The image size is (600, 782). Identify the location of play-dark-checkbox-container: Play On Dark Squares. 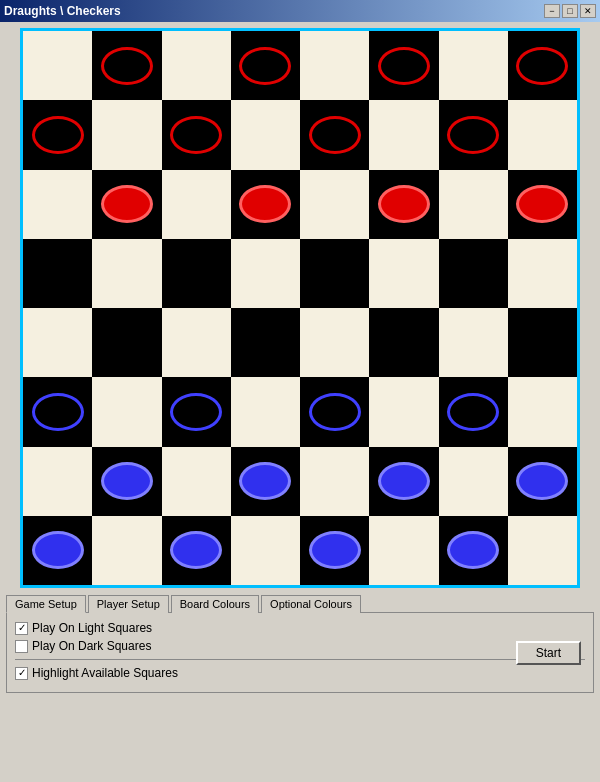
(83, 646).